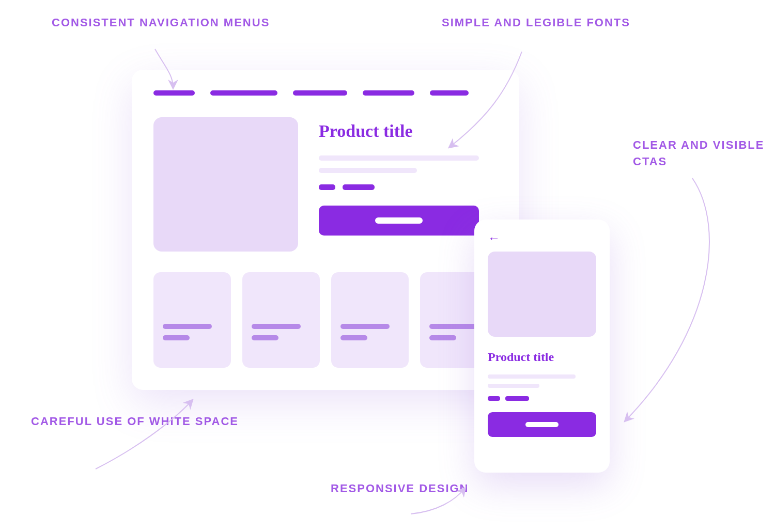  I want to click on navigation-bar, so click(326, 93).